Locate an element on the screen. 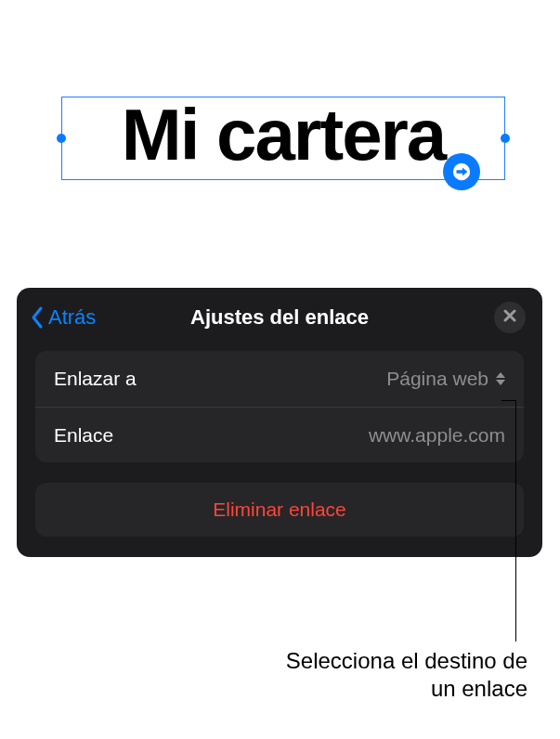 Image resolution: width=560 pixels, height=739 pixels. panel-title: Ajustes del enlace is located at coordinates (280, 318).